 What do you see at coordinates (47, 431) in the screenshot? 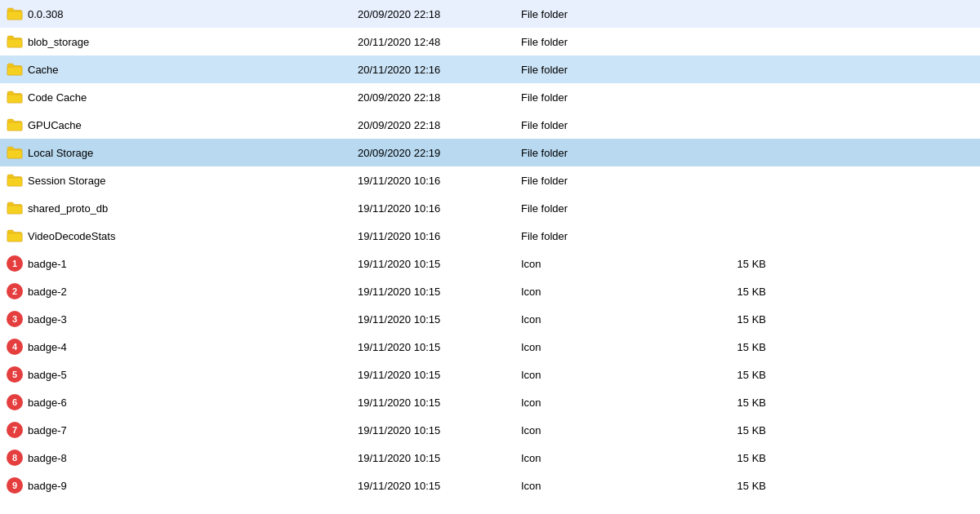
I see `file-name-text: badge-7` at bounding box center [47, 431].